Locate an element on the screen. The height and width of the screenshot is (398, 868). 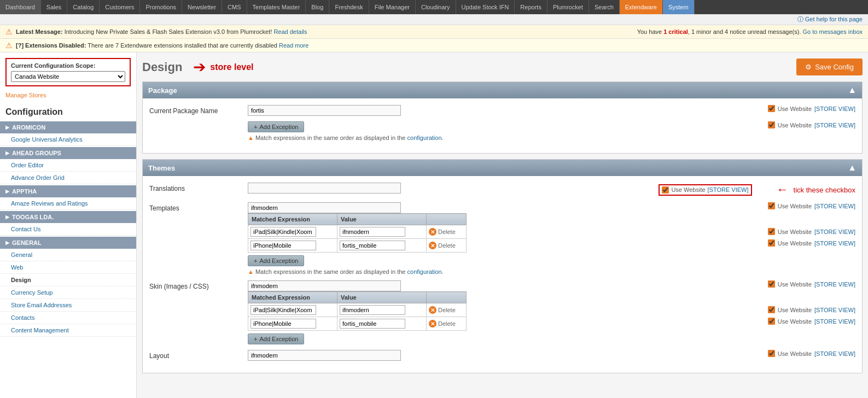
sidebar-item-google-analytics: Google Universal Analytics is located at coordinates (68, 140).